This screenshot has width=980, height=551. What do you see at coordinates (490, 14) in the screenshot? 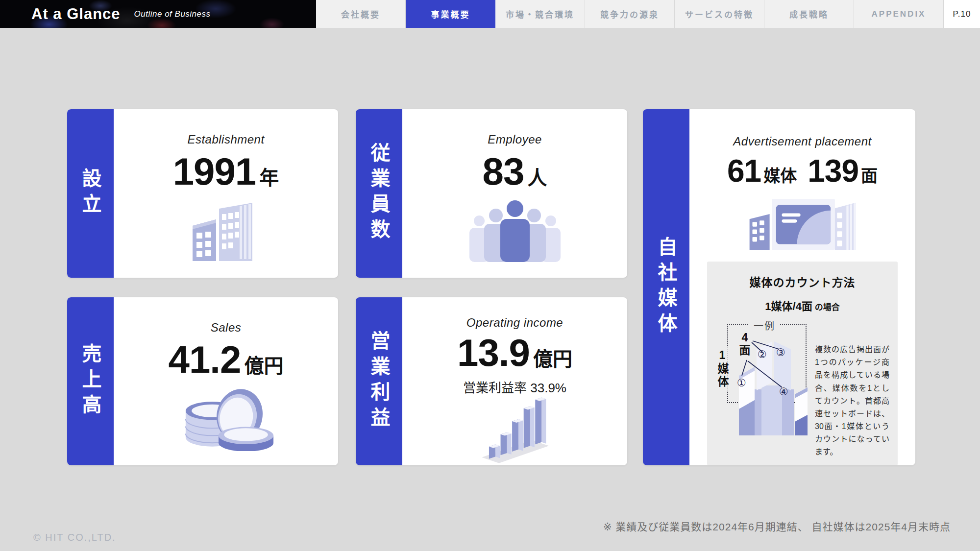
I see `top-navigation-bar: At a Glance Outline of Business 会社概要 事業概…` at bounding box center [490, 14].